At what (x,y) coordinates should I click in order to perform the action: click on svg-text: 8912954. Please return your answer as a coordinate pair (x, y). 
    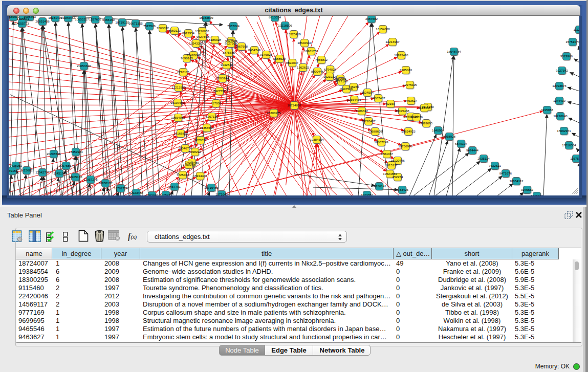
    Looking at the image, I should click on (188, 33).